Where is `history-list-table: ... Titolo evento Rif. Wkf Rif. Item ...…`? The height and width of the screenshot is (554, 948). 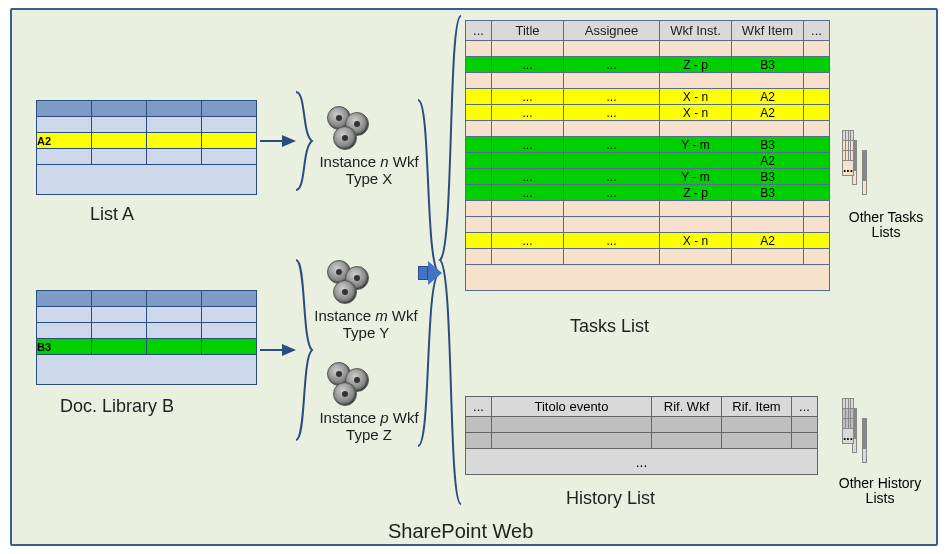 history-list-table: ... Titolo evento Rif. Wkf Rif. Item ...… is located at coordinates (642, 436).